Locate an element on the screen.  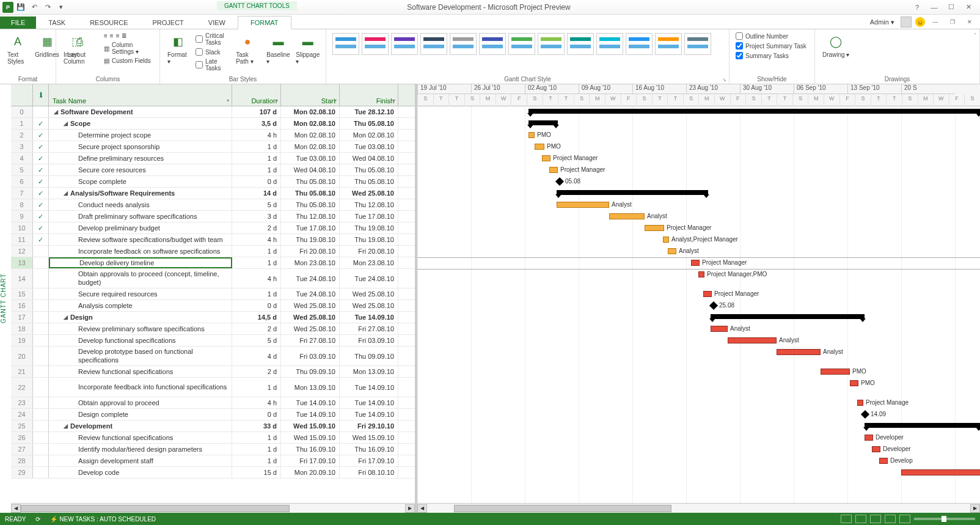
row-index: 9 is located at coordinates (22, 216).